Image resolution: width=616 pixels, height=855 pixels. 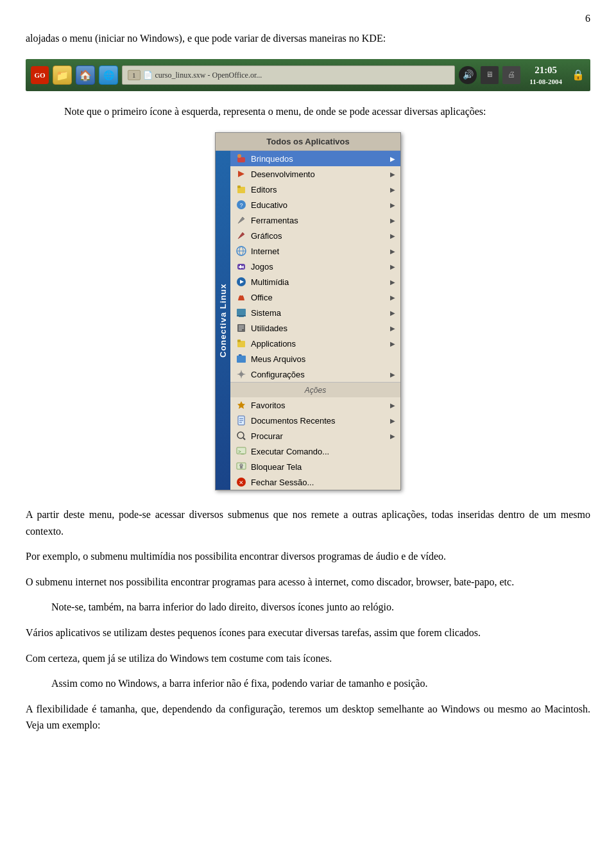 What do you see at coordinates (321, 406) in the screenshot?
I see `favoritos-label: Favoritos` at bounding box center [321, 406].